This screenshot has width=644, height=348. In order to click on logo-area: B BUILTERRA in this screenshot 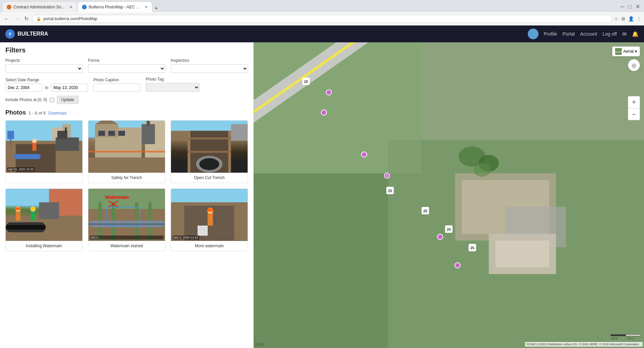, I will do `click(27, 34)`.